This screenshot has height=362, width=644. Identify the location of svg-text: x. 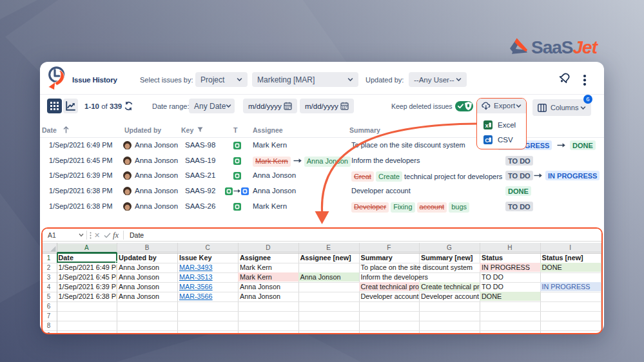
(487, 125).